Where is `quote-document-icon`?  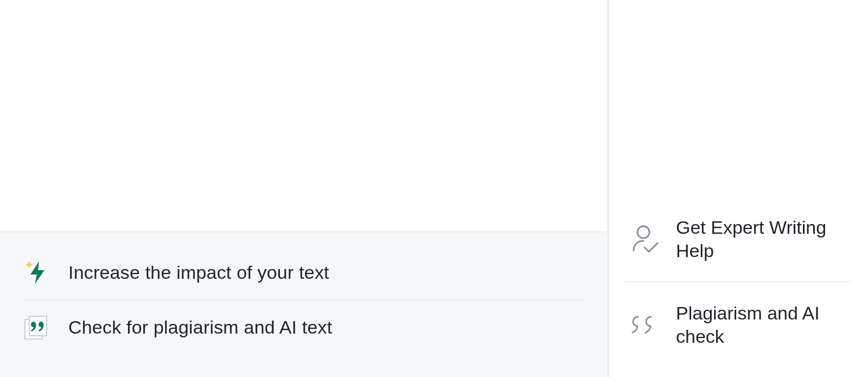
quote-document-icon is located at coordinates (37, 327).